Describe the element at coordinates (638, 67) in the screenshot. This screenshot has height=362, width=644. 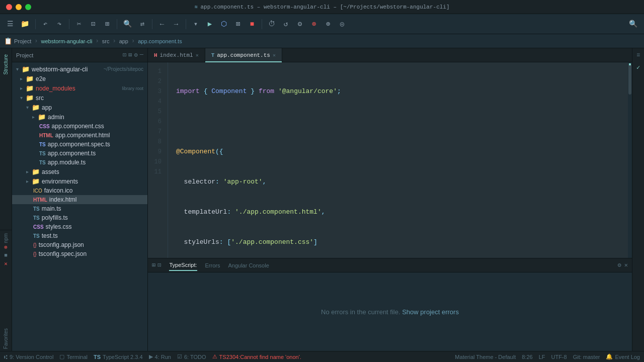
I see `right-icon-2: ✓` at that location.